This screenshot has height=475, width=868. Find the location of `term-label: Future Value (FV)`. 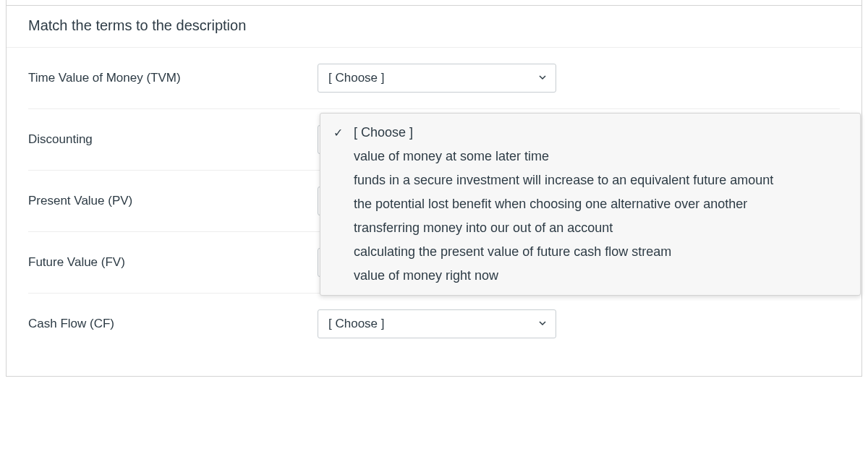

term-label: Future Value (FV) is located at coordinates (173, 262).